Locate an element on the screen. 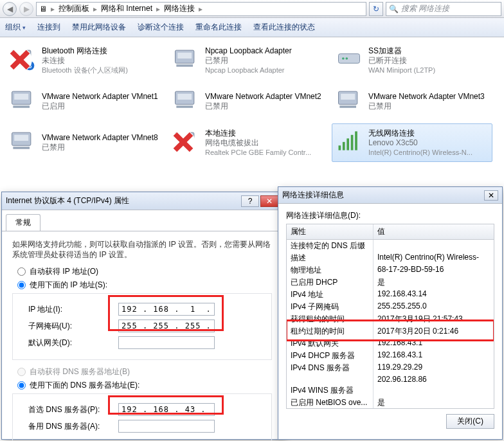 Image resolution: width=504 pixels, height=441 pixels. radio-manual-dns is located at coordinates (22, 386).